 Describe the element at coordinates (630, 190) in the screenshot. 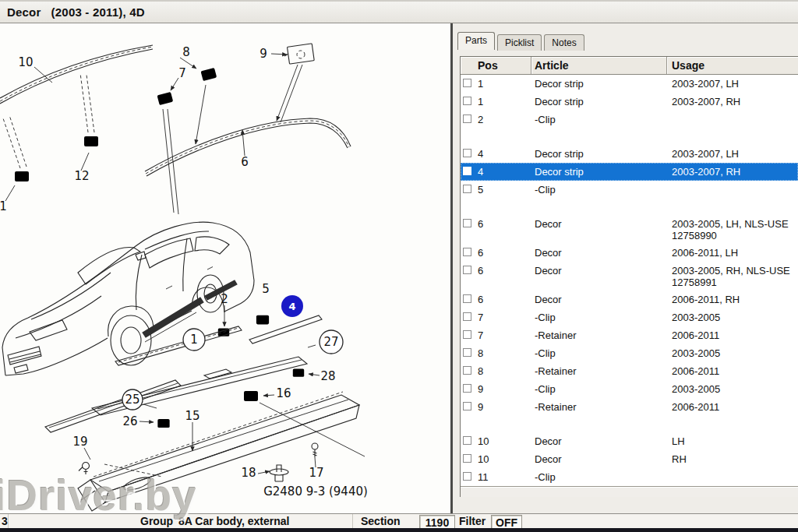

I see `table-row: 5-Clip` at that location.